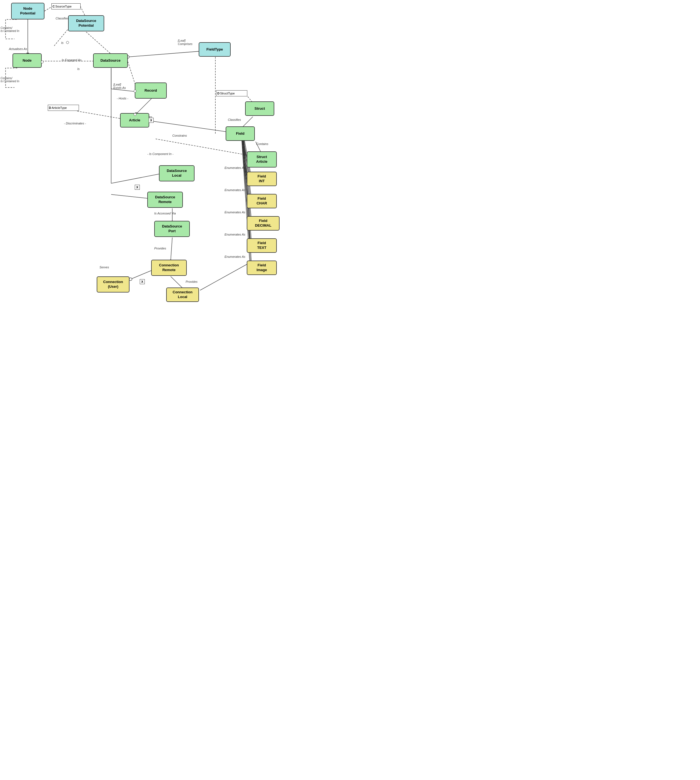 The height and width of the screenshot is (780, 700). I want to click on discriminates-label: - Discriminates -, so click(75, 123).